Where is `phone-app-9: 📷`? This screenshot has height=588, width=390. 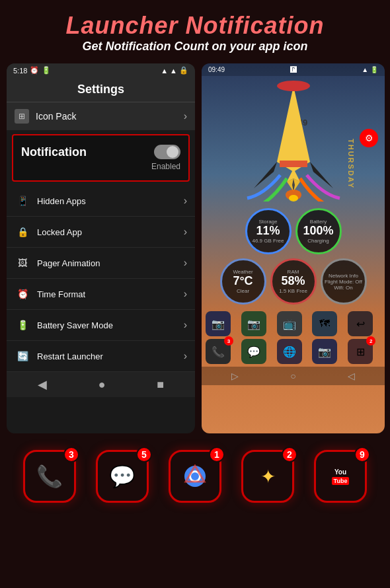 phone-app-9: 📷 is located at coordinates (325, 351).